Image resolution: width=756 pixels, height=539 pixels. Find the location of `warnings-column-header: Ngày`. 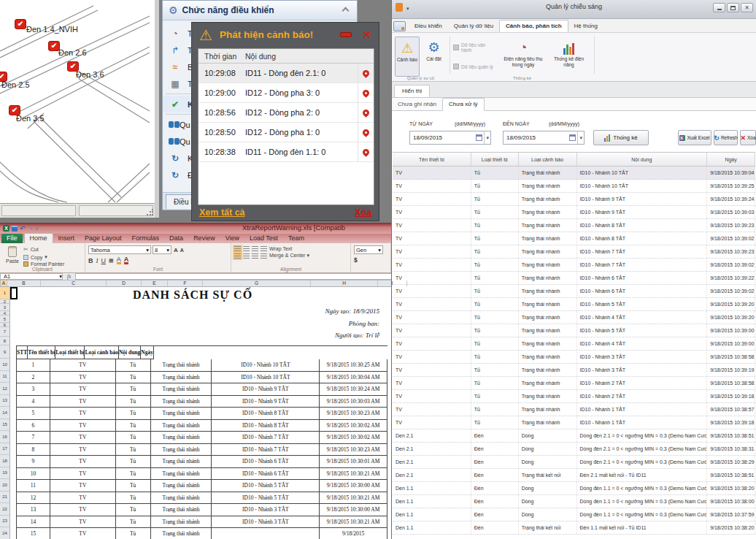

warnings-column-header: Ngày is located at coordinates (731, 159).